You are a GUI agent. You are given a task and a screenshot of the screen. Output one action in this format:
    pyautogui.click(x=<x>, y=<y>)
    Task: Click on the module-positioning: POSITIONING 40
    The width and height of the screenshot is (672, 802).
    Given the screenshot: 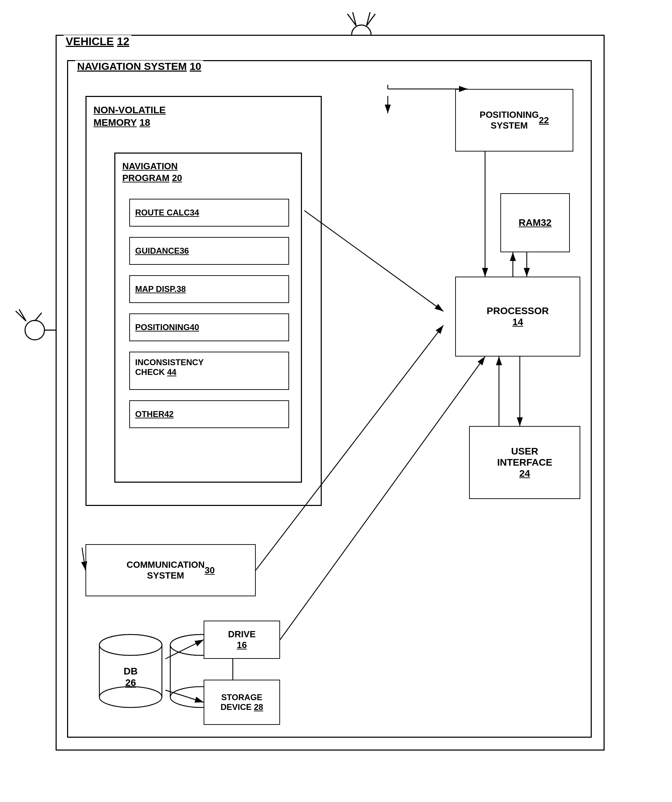 What is the action you would take?
    pyautogui.click(x=209, y=328)
    